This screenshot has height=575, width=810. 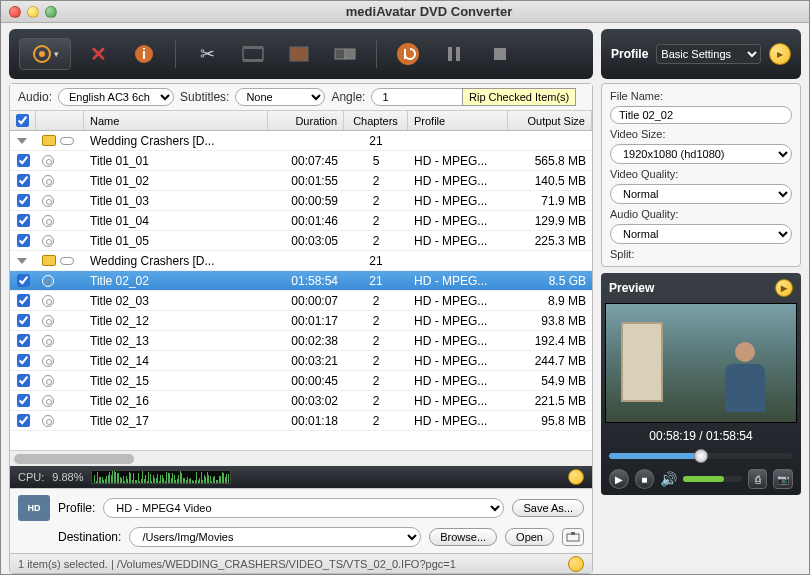 What do you see at coordinates (548, 508) in the screenshot?
I see `save-as-button: Save As...` at bounding box center [548, 508].